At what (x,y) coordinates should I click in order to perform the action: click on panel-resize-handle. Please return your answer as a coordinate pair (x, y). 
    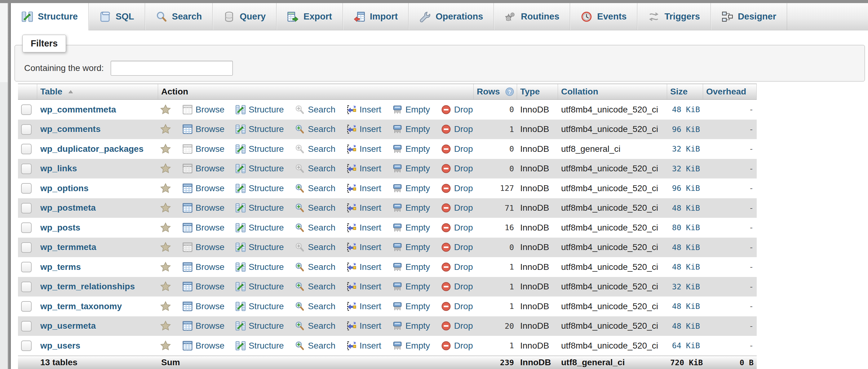
    Looking at the image, I should click on (9, 186).